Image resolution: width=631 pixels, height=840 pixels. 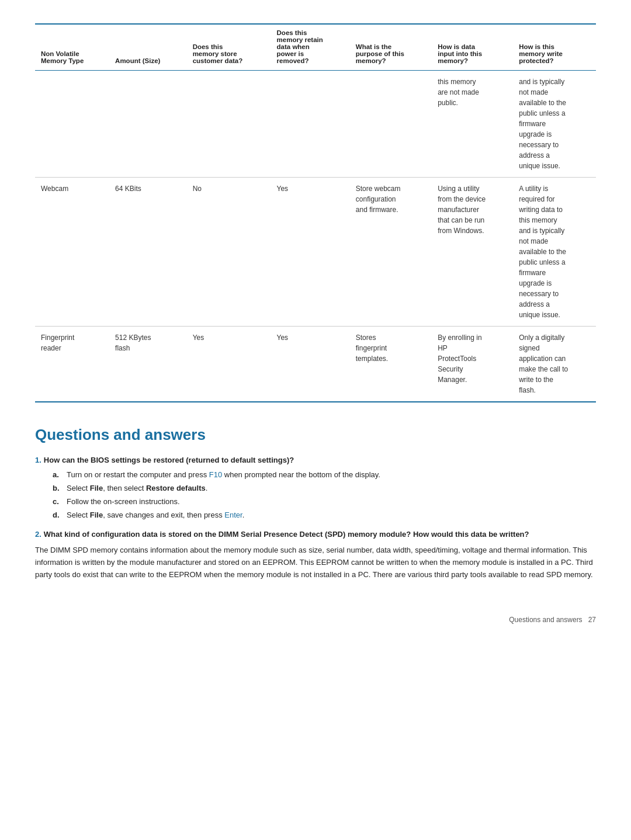 I want to click on qa-paragraph-2: The DIMM SPD memory contains information…, so click(x=316, y=563).